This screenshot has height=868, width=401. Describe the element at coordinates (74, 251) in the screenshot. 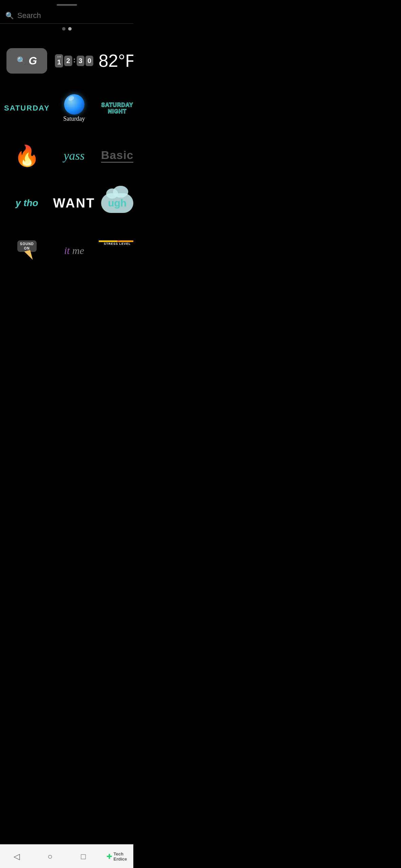

I see `itme-label: it me` at that location.